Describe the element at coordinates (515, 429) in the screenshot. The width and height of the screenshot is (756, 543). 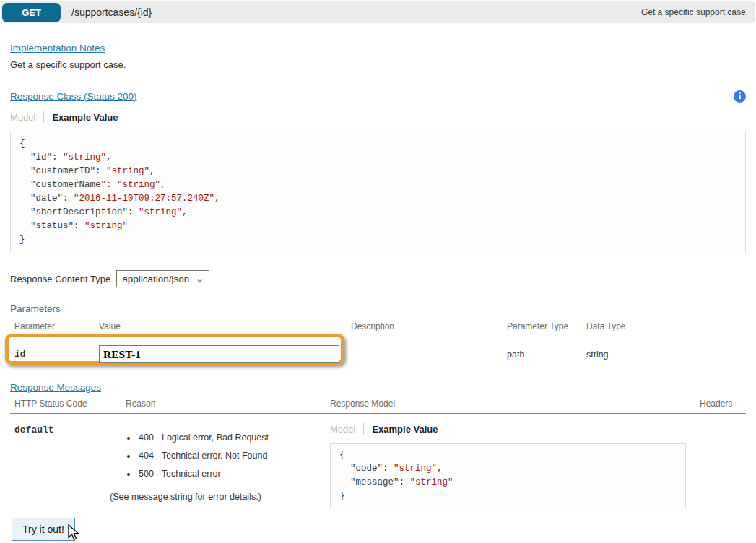
I see `response-model-tabs: Model Example Value` at that location.